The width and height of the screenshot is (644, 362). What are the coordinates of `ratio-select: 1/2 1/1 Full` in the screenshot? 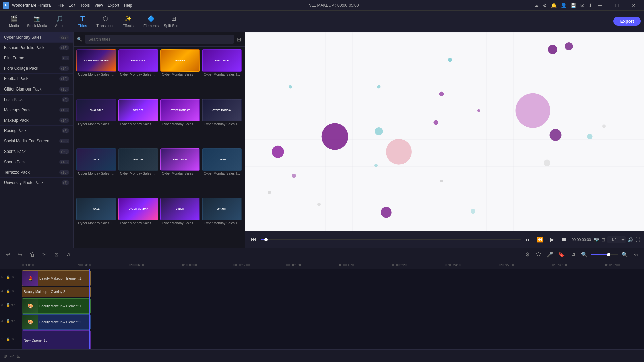 It's located at (616, 240).